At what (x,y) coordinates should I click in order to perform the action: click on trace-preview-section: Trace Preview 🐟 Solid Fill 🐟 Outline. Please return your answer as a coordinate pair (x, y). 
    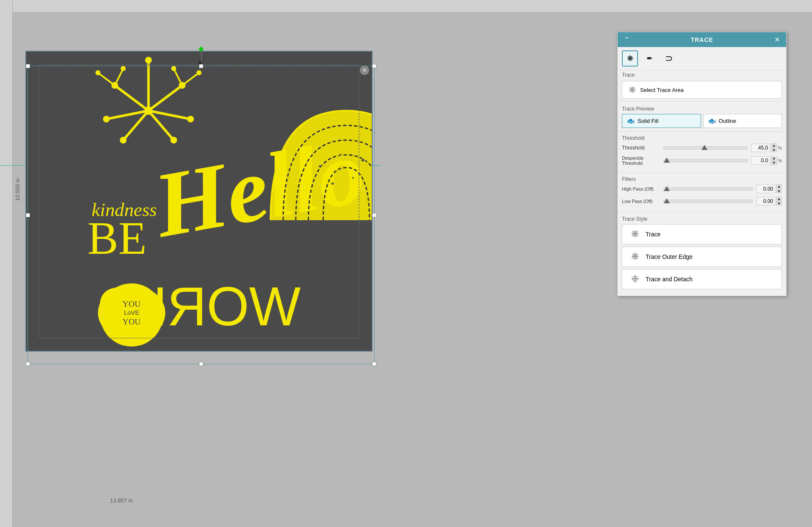
    Looking at the image, I should click on (702, 116).